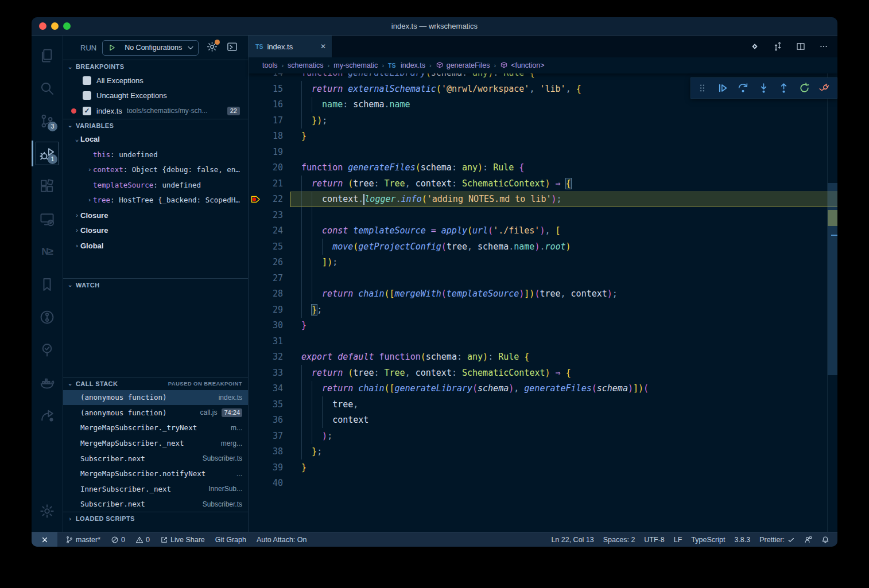 The image size is (869, 588). Describe the element at coordinates (156, 216) in the screenshot. I see `variable-row: ›Closure` at that location.